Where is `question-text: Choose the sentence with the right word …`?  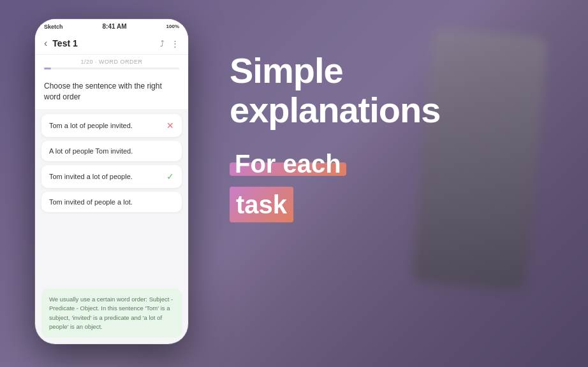
question-text: Choose the sentence with the right word … is located at coordinates (112, 92).